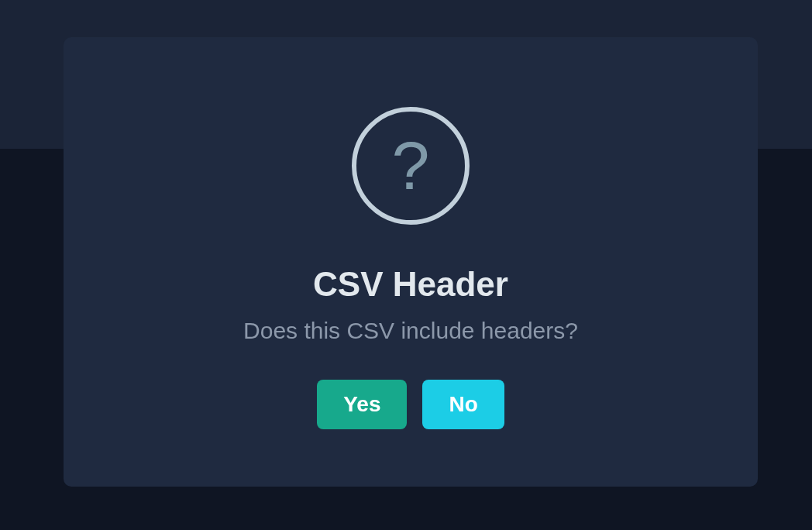  I want to click on dialog-message: Does this CSV include headers?, so click(411, 331).